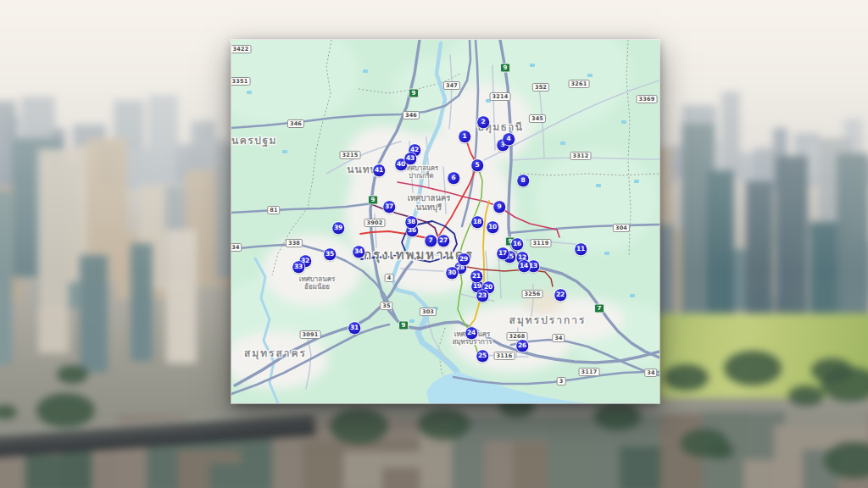 Image resolution: width=868 pixels, height=488 pixels. Describe the element at coordinates (548, 321) in the screenshot. I see `place-label: สมุทรปราการ` at that location.